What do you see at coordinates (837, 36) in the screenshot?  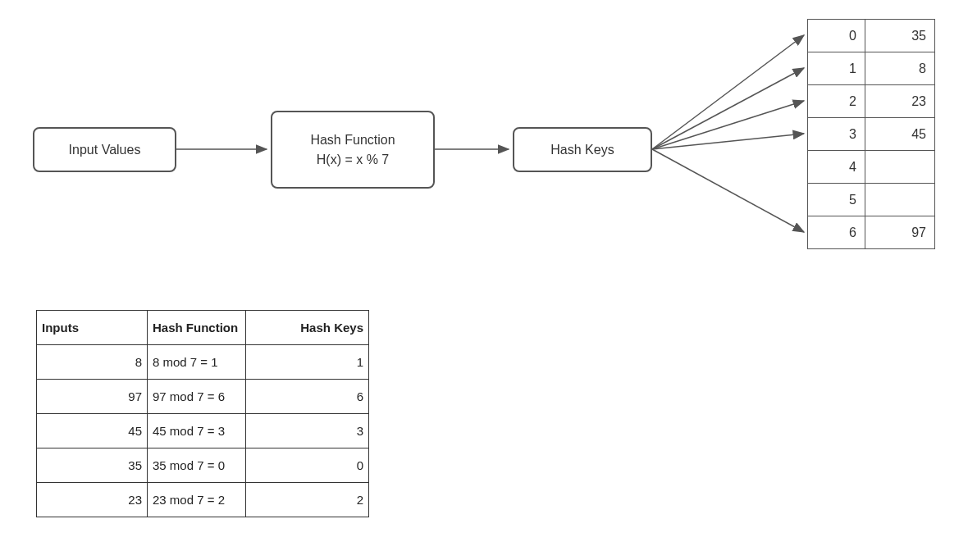 I see `bucket-index: 0` at bounding box center [837, 36].